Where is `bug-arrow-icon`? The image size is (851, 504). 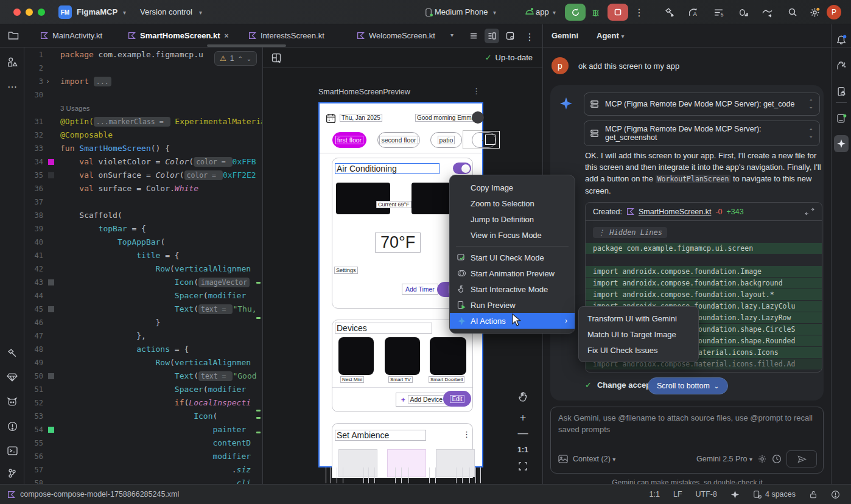 bug-arrow-icon is located at coordinates (743, 12).